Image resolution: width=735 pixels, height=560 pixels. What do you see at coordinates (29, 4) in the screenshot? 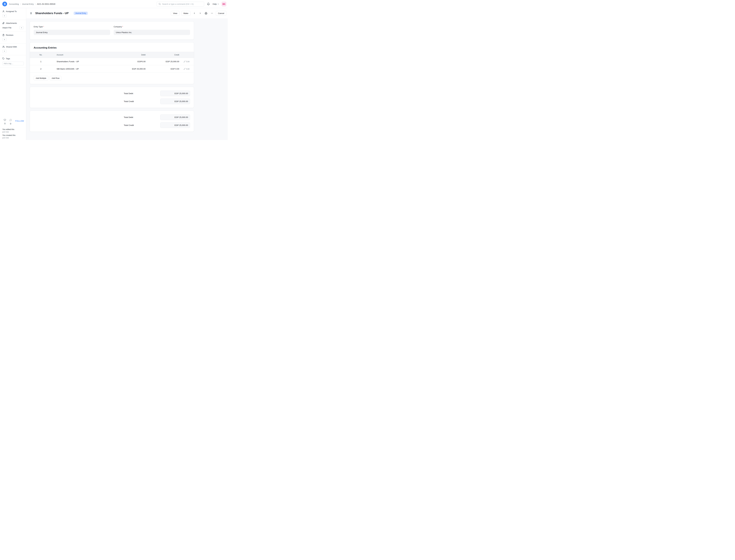
I see `brand-area: Accounting › Journal Entry › ACC-JV-2021…` at bounding box center [29, 4].